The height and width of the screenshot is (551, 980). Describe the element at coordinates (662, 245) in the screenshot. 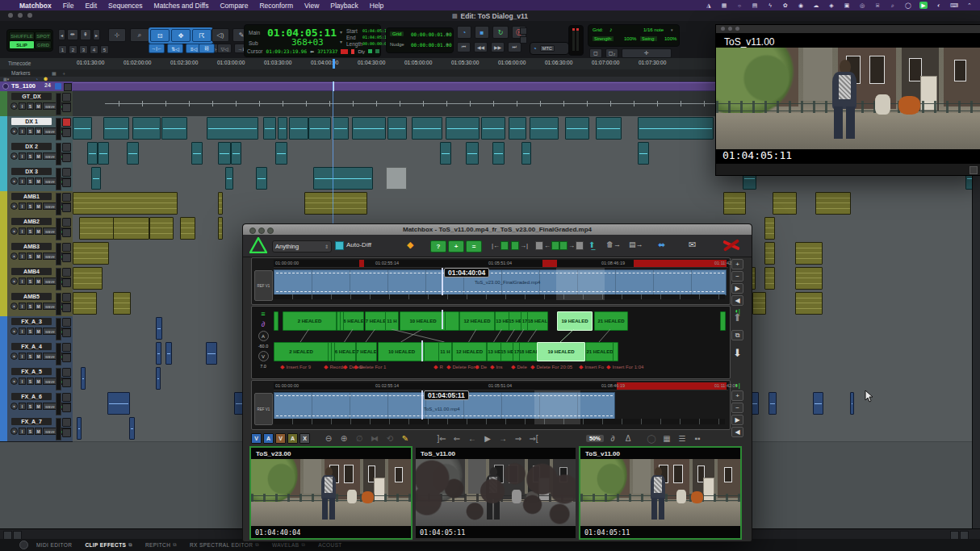

I see `expand-horizontal-icon: ⬌` at that location.